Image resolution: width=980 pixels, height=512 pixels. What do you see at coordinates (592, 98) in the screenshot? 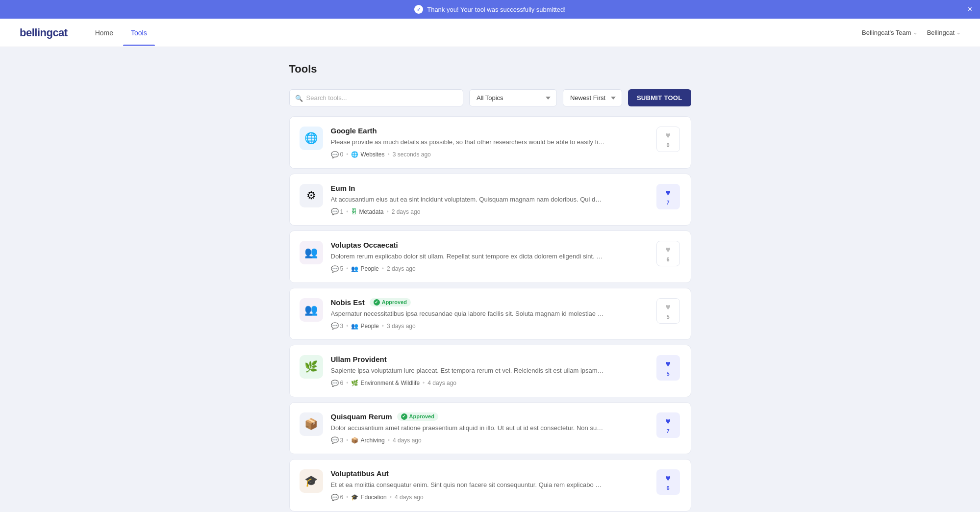
I see `sort-dropdown: Newest First Oldest First Most Liked` at bounding box center [592, 98].